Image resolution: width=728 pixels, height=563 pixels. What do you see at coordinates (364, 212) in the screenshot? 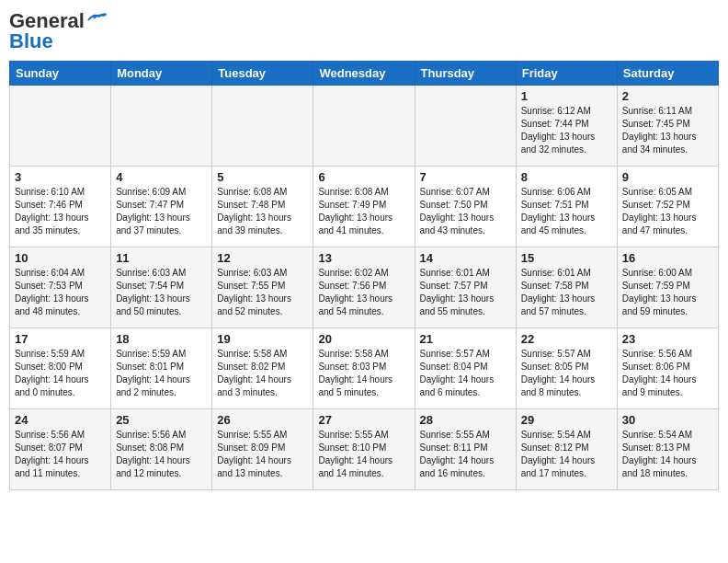
I see `day-info: Sunrise: 6:08 AMSunset: 7:49 PMDaylight:…` at bounding box center [364, 212].